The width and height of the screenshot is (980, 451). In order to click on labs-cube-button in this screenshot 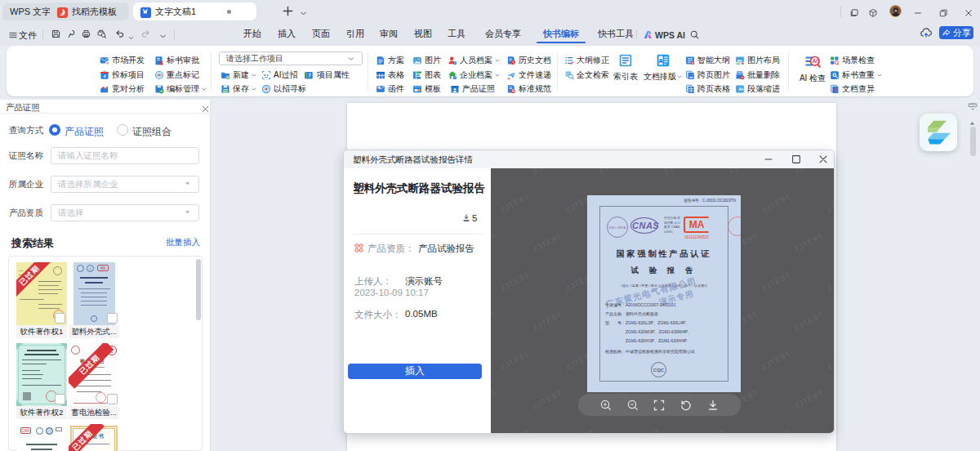, I will do `click(873, 14)`.